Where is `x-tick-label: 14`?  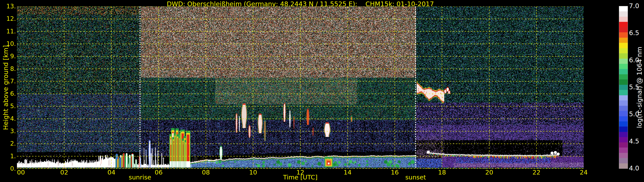
x-tick-label: 14 is located at coordinates (348, 173).